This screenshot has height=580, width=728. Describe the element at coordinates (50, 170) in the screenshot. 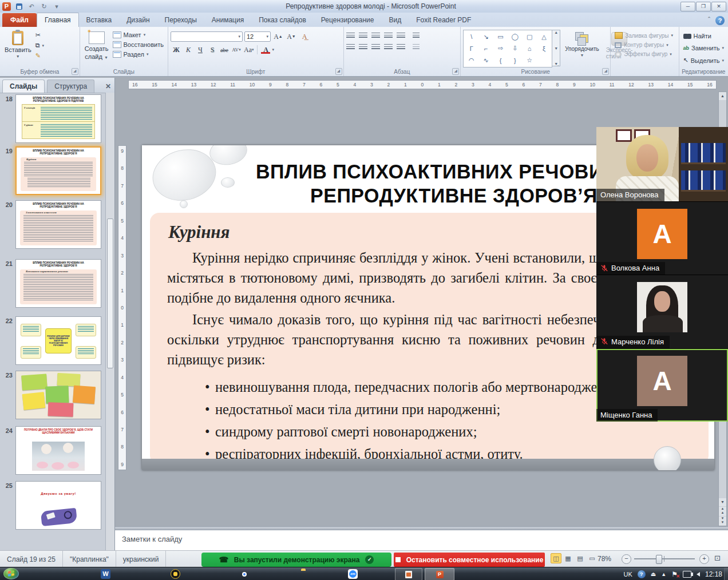

I see `thumbnail-row-19: 19 ВПЛИВ ПСИХОАКТИВНИХ РЕЧОВИН НА РЕПРОД…` at that location.